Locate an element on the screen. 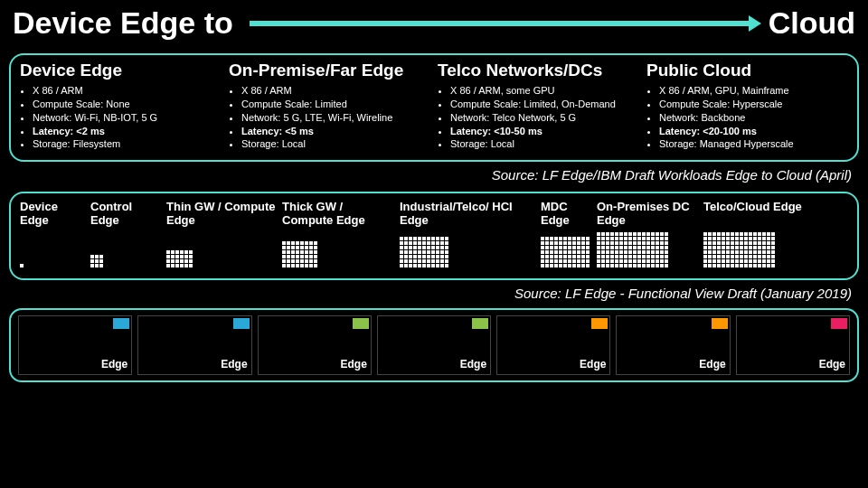 This screenshot has height=488, width=868. title-row: Device Edge to Cloud is located at coordinates (434, 20).